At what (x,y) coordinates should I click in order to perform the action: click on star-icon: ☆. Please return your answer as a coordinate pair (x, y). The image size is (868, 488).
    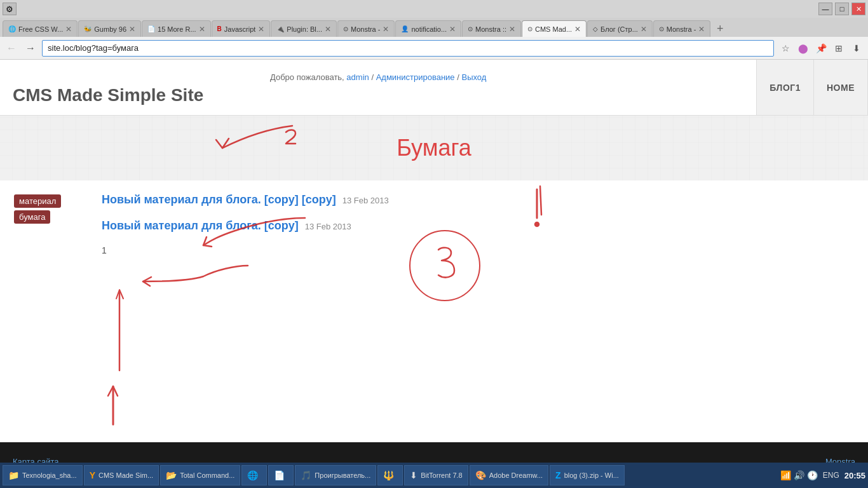
    Looking at the image, I should click on (785, 48).